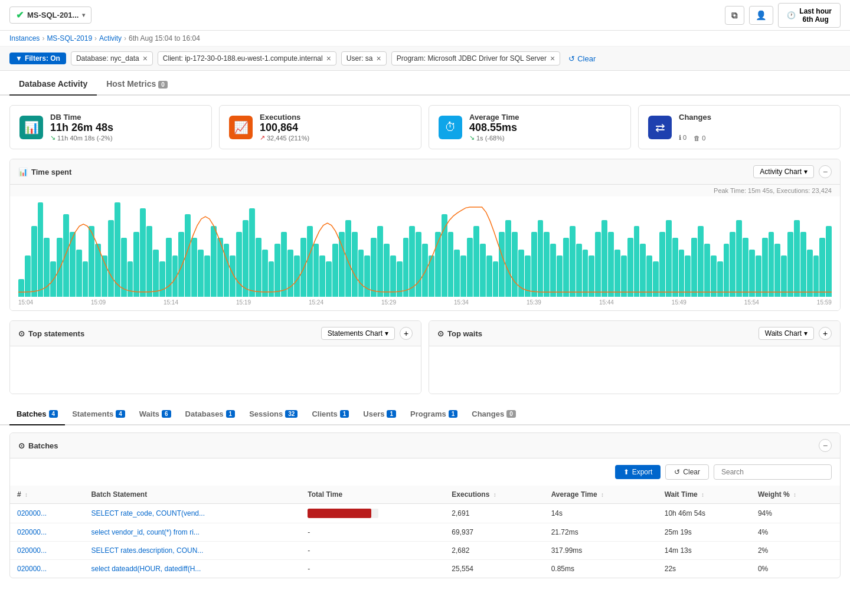  What do you see at coordinates (210, 414) in the screenshot?
I see `tab-databases: Databases 1` at bounding box center [210, 414].